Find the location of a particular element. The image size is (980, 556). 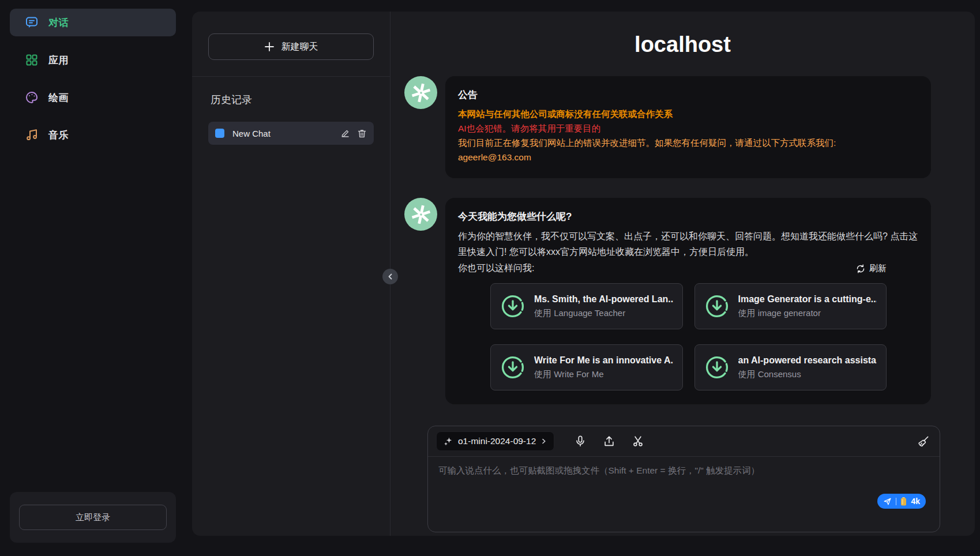

paper-plane-icon is located at coordinates (887, 502).